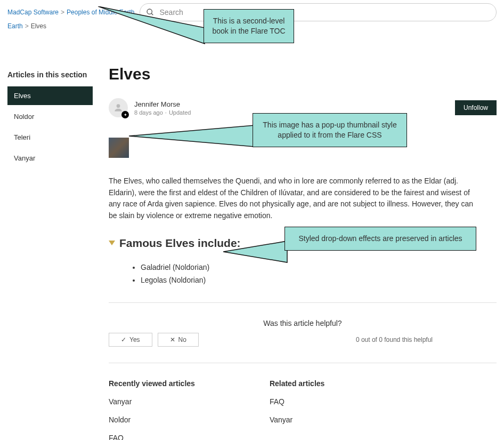 This screenshot has height=440, width=504. I want to click on sidebar-item-noldor: Noldor, so click(50, 116).